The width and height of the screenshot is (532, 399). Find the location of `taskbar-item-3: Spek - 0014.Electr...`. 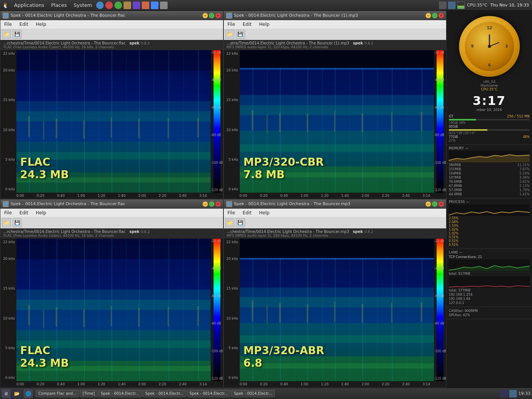

taskbar-item-3: Spek - 0014.Electr... is located at coordinates (164, 394).